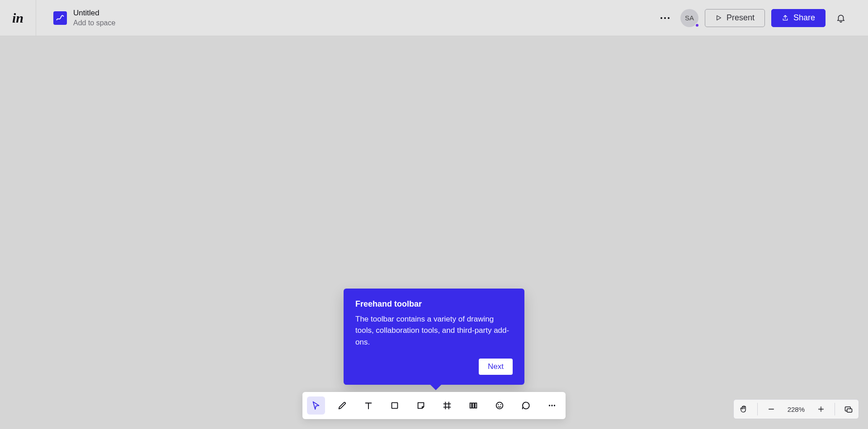  Describe the element at coordinates (849, 409) in the screenshot. I see `fit-icon` at that location.